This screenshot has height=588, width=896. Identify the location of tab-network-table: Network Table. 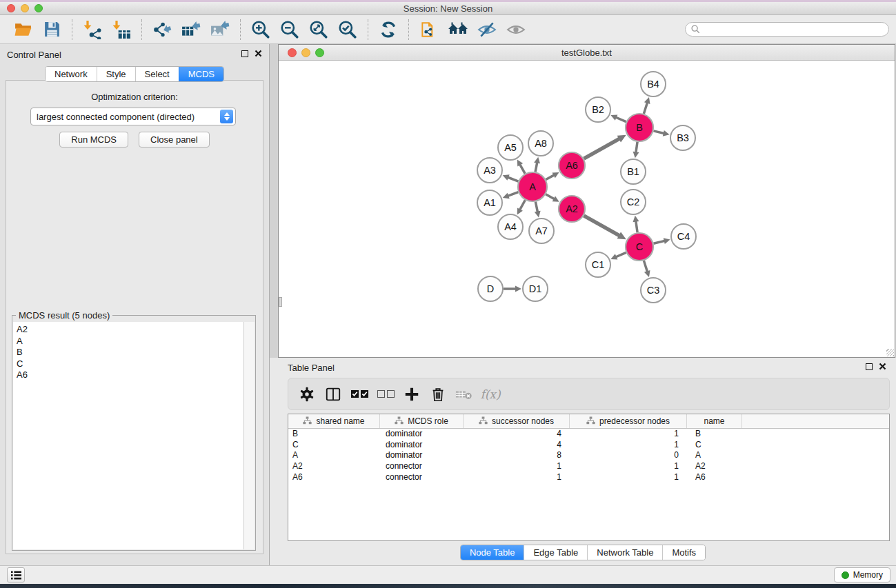
(625, 553).